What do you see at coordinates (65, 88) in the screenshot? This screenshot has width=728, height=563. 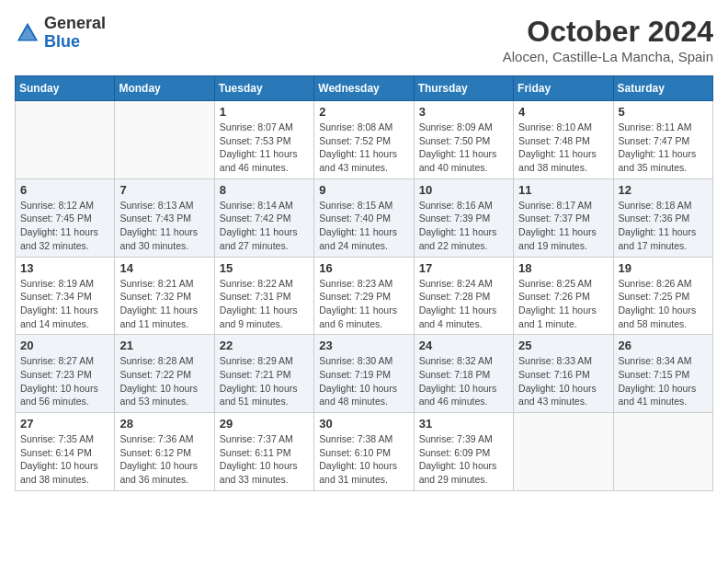 I see `header-sunday: Sunday` at bounding box center [65, 88].